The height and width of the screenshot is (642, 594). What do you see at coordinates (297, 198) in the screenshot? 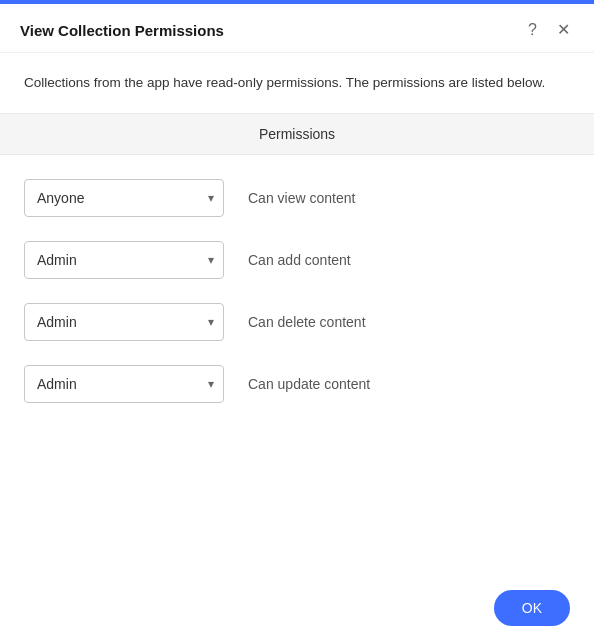
I see `permission-row: AnyoneAdminEditorContributor▾Can view co…` at bounding box center [297, 198].